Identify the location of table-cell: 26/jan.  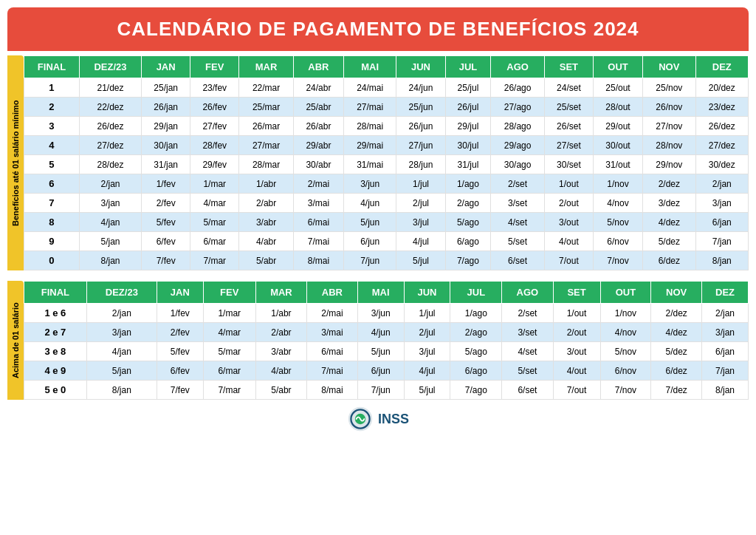
(166, 107).